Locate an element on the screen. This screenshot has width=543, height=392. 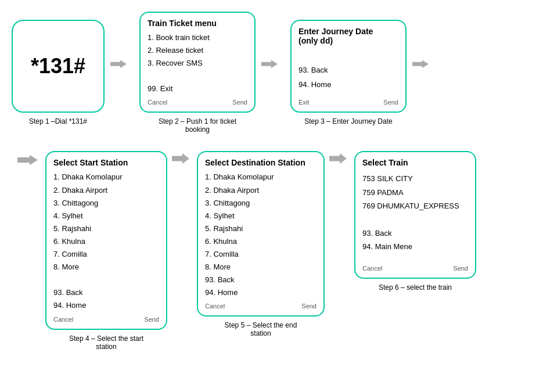
journey-home: 94. Home is located at coordinates (348, 85).